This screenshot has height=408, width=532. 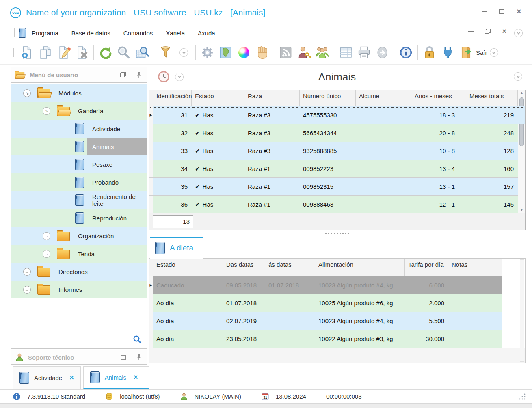 What do you see at coordinates (79, 218) in the screenshot?
I see `tree-item-reproducion: Reprodución` at bounding box center [79, 218].